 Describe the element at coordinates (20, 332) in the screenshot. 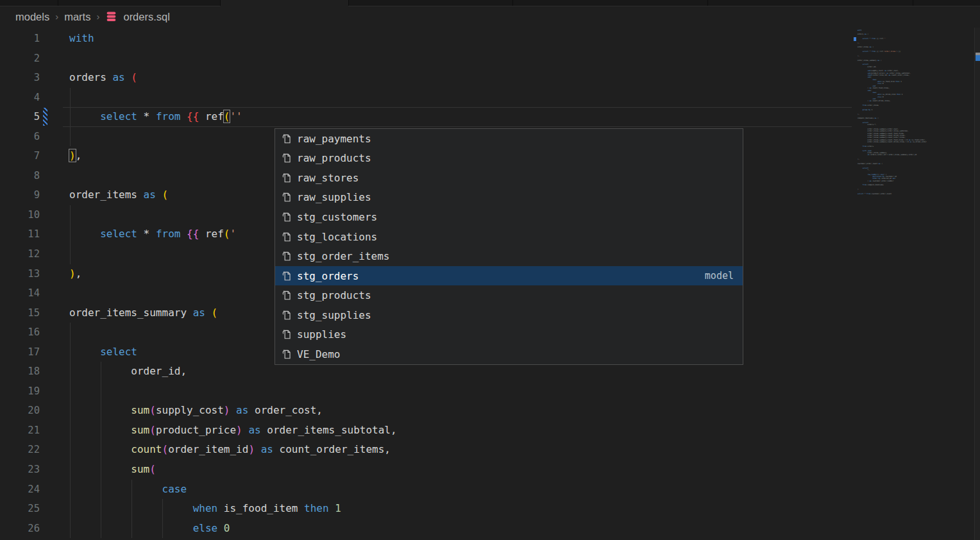

I see `line-number: 16` at that location.